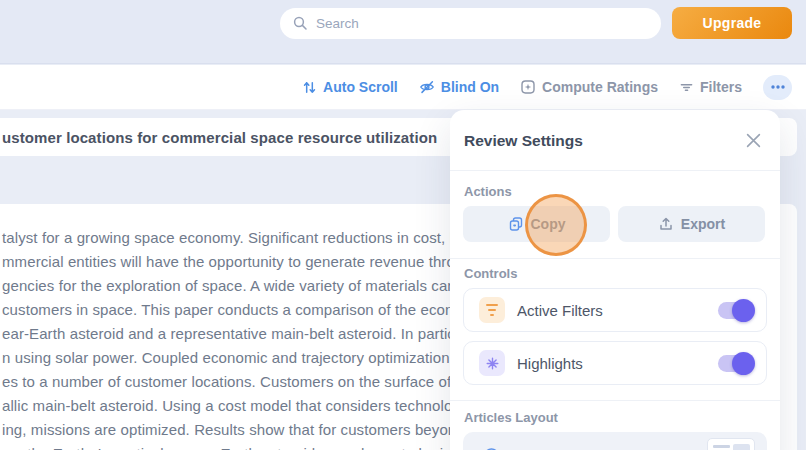 The height and width of the screenshot is (450, 806). What do you see at coordinates (490, 274) in the screenshot?
I see `controls-section-label: Controls` at bounding box center [490, 274].